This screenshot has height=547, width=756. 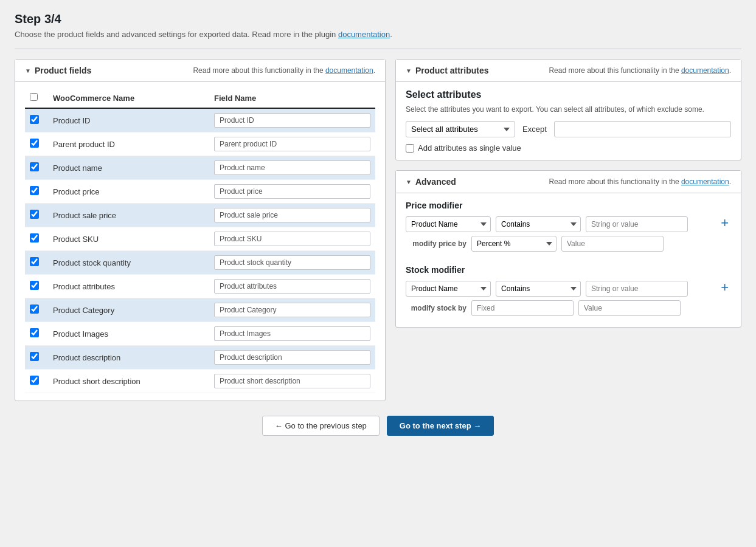 I want to click on attributes-panel-title: ▼ Product attributes, so click(x=447, y=71).